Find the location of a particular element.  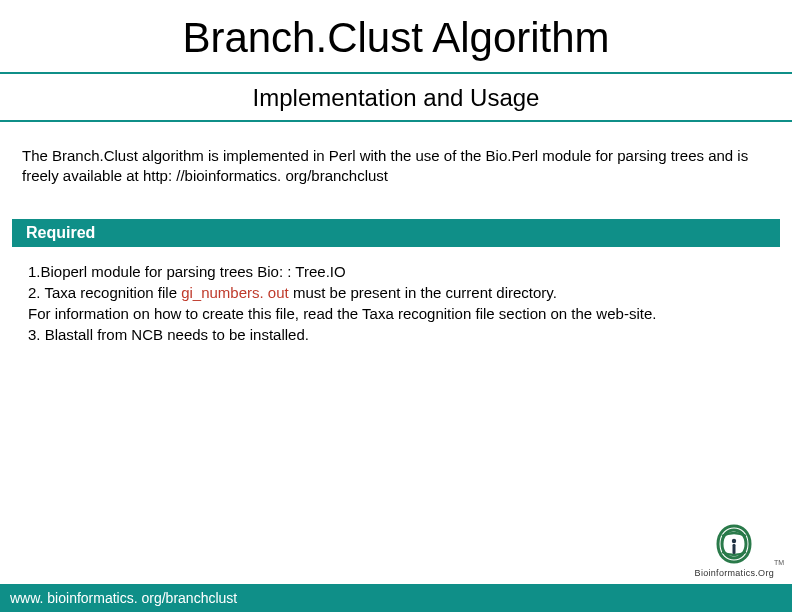

highlight-filename: gi_numbers. out is located at coordinates (235, 292).